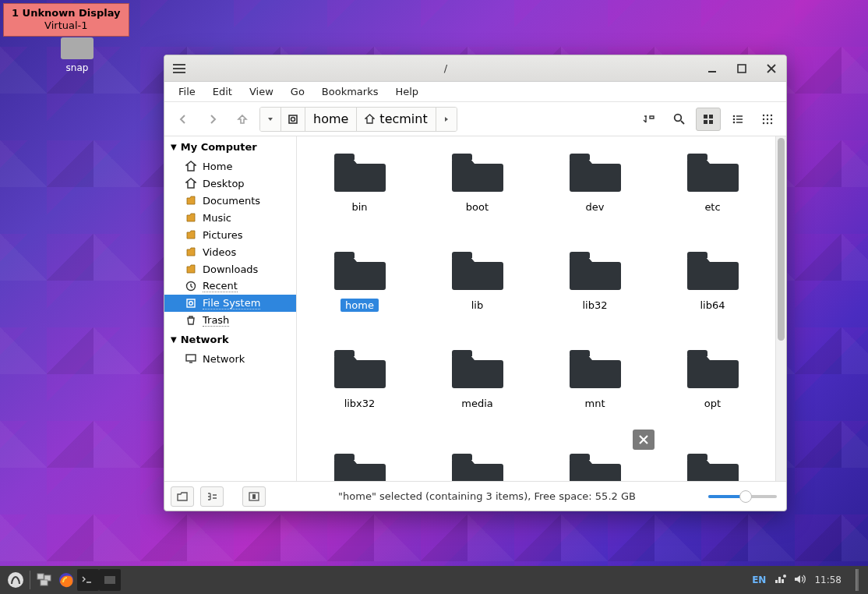  I want to click on folder-lib32: lib32, so click(595, 295).